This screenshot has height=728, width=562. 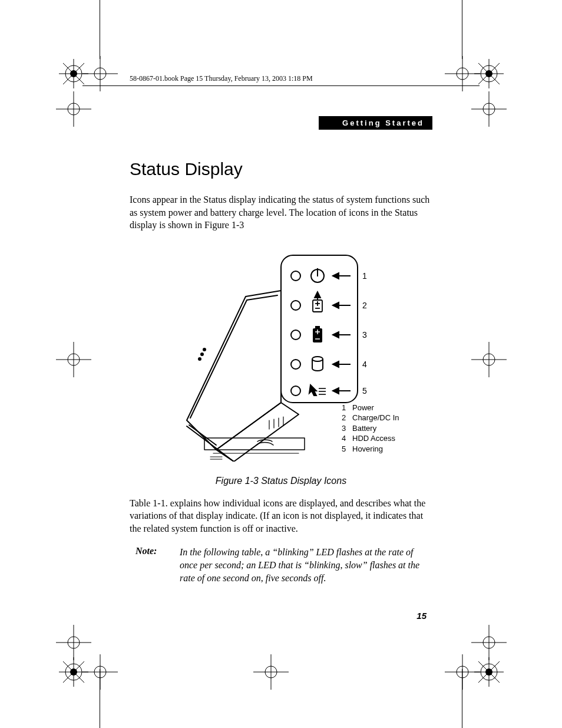 I want to click on regmark-bc, so click(x=271, y=672).